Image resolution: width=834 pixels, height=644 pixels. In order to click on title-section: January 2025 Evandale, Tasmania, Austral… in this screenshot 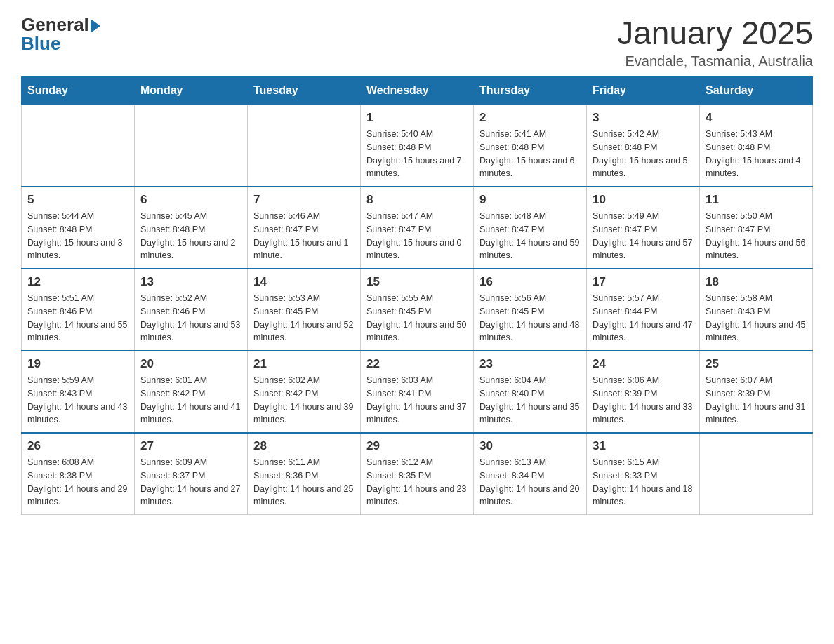, I will do `click(715, 42)`.